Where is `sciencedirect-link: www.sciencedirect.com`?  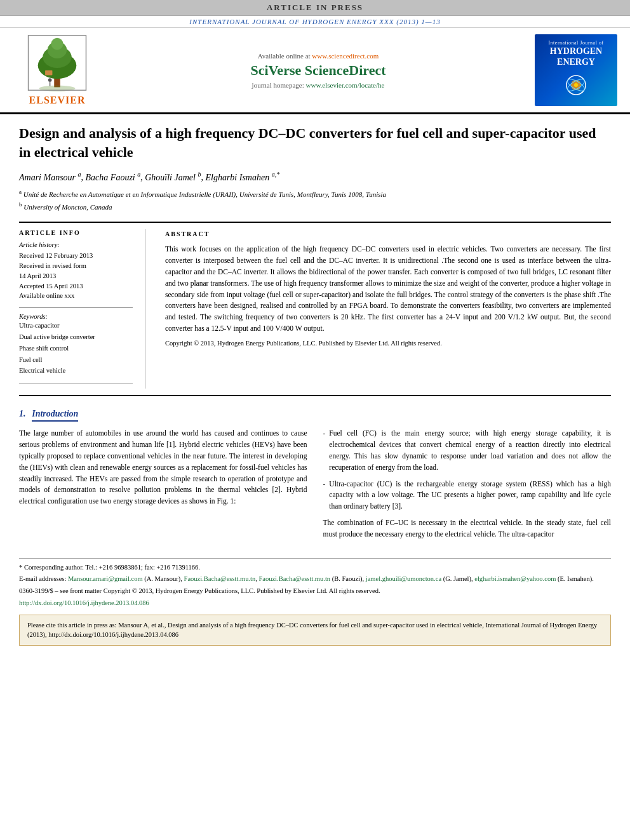 sciencedirect-link: www.sciencedirect.com is located at coordinates (345, 56).